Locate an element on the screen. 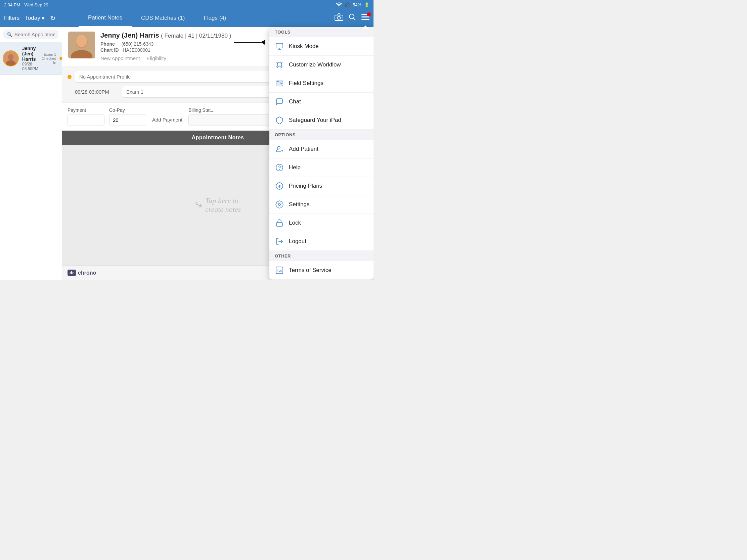  payment-label: Payment is located at coordinates (86, 110).